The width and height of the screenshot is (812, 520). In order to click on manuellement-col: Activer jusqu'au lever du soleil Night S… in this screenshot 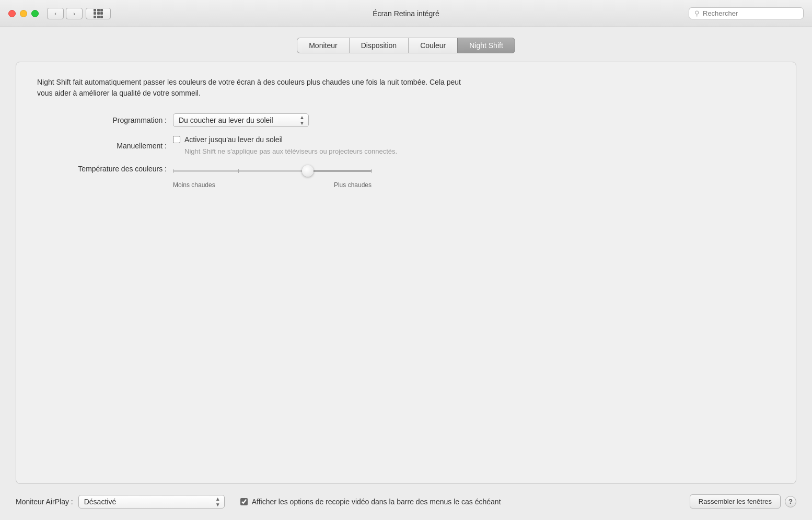, I will do `click(285, 146)`.